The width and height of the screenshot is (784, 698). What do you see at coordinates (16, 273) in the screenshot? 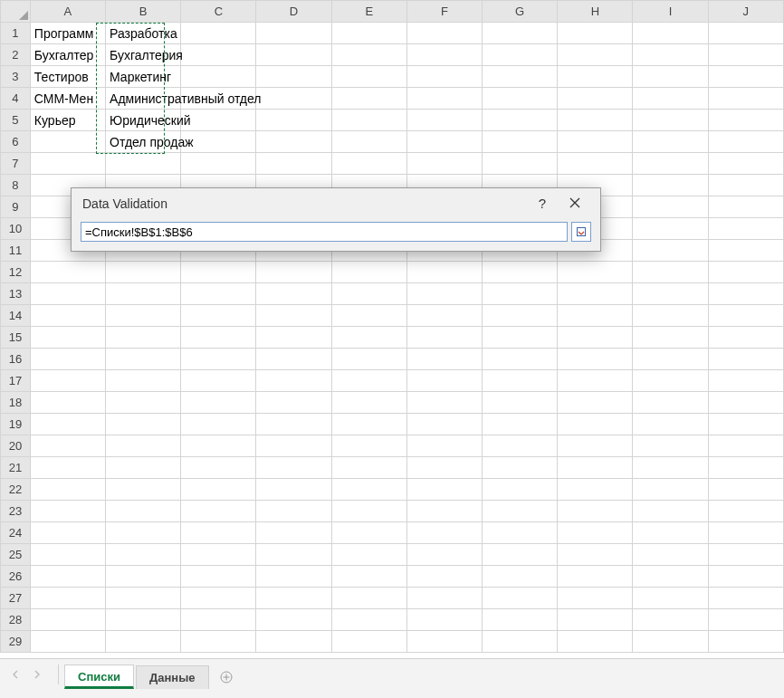
I see `row-header: 12` at bounding box center [16, 273].